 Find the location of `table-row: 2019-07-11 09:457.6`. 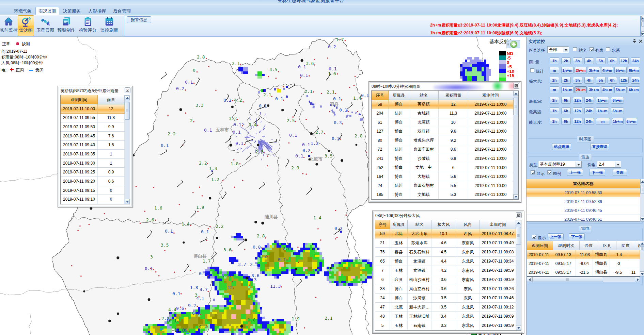

table-row: 2019-07-11 09:457.6 is located at coordinates (95, 136).